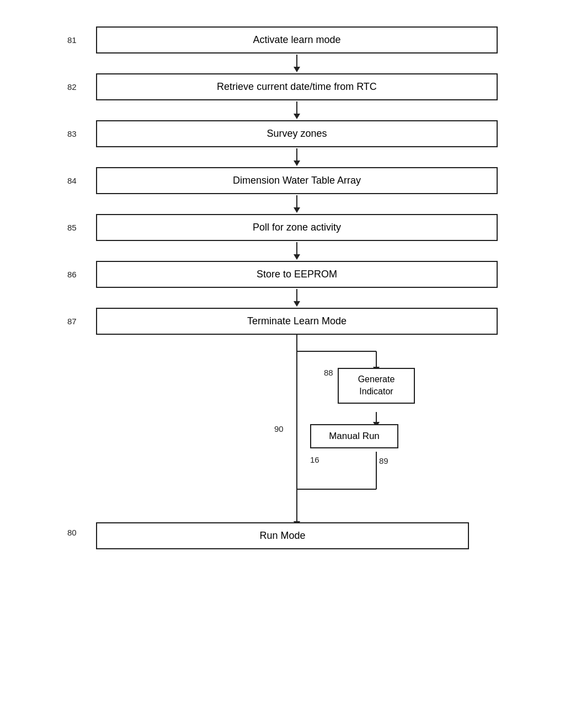  Describe the element at coordinates (354, 436) in the screenshot. I see `manual-run-box: Manual Run` at that location.